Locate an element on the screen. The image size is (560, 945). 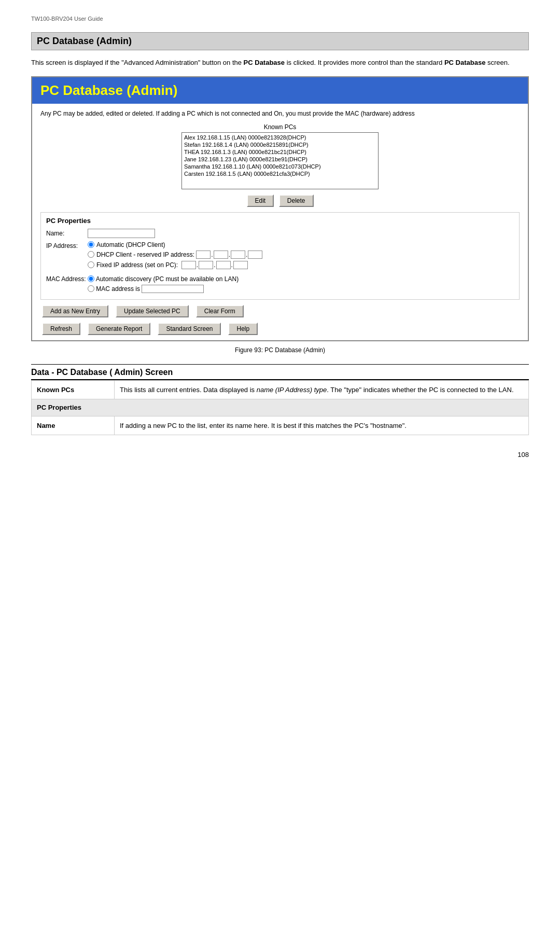
ip-auto-label: Automatic (DHCP Client) is located at coordinates (131, 245).